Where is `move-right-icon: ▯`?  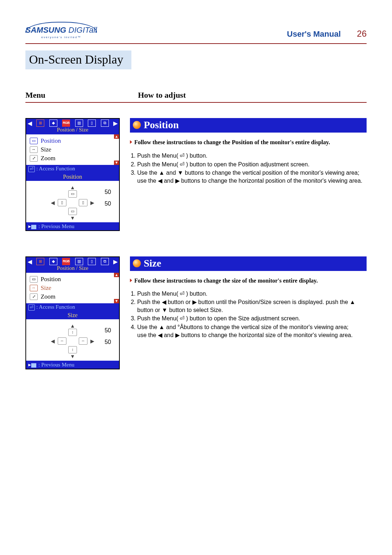 move-right-icon: ▯ is located at coordinates (83, 203).